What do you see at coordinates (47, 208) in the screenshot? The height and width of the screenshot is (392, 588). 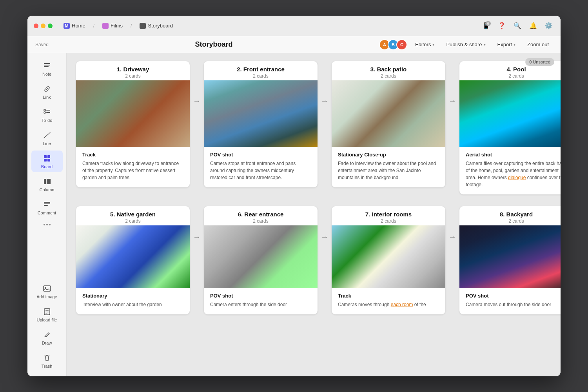 I see `sidebar-item-comment: Comment` at bounding box center [47, 208].